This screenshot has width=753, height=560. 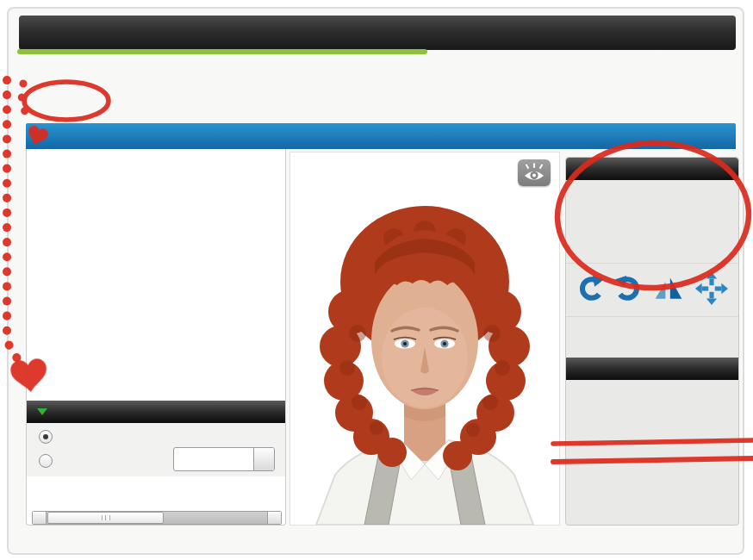 I want to click on scrollbar-left-icon, so click(x=40, y=518).